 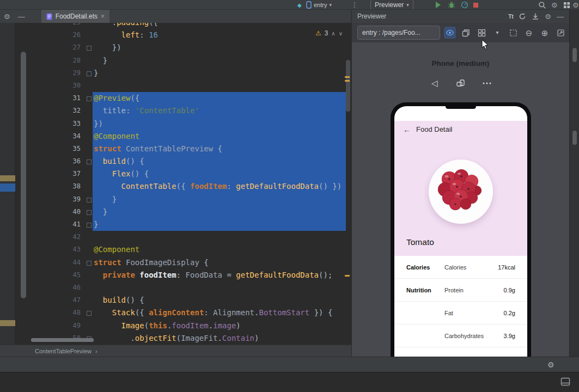 I want to click on phone-screen: ← Food Detail, so click(x=461, y=231).